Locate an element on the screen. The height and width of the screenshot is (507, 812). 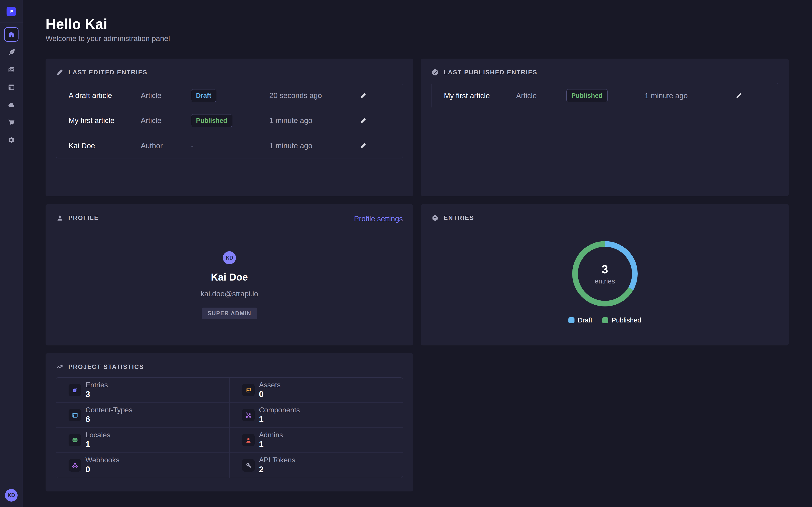
panel-header: PROFILE is located at coordinates (230, 213).